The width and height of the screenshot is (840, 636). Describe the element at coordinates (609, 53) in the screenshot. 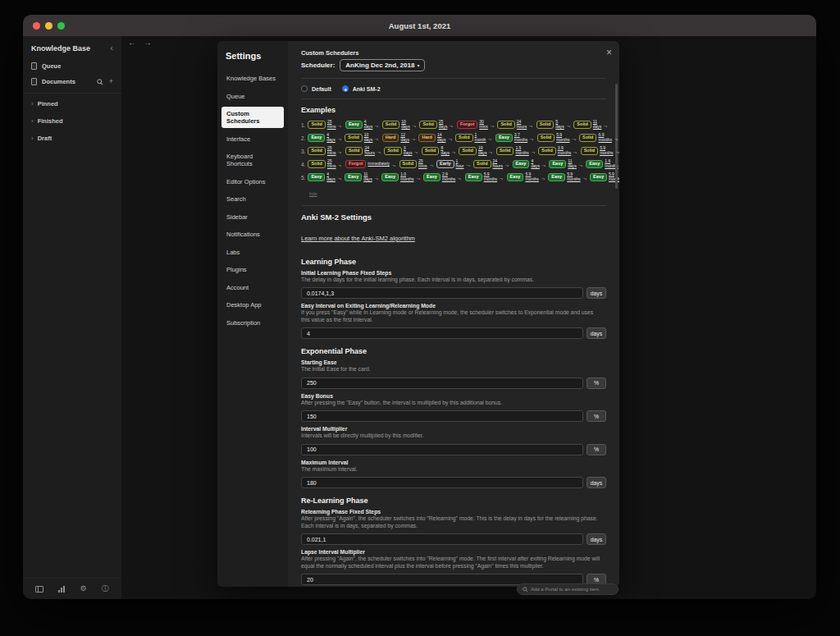

I see `close-icon: ×` at that location.